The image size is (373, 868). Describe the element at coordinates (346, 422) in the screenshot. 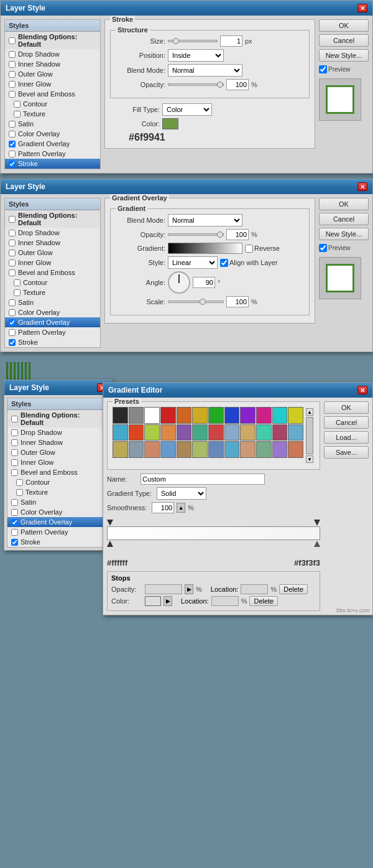

I see `cancel-button-3: Cancel` at that location.